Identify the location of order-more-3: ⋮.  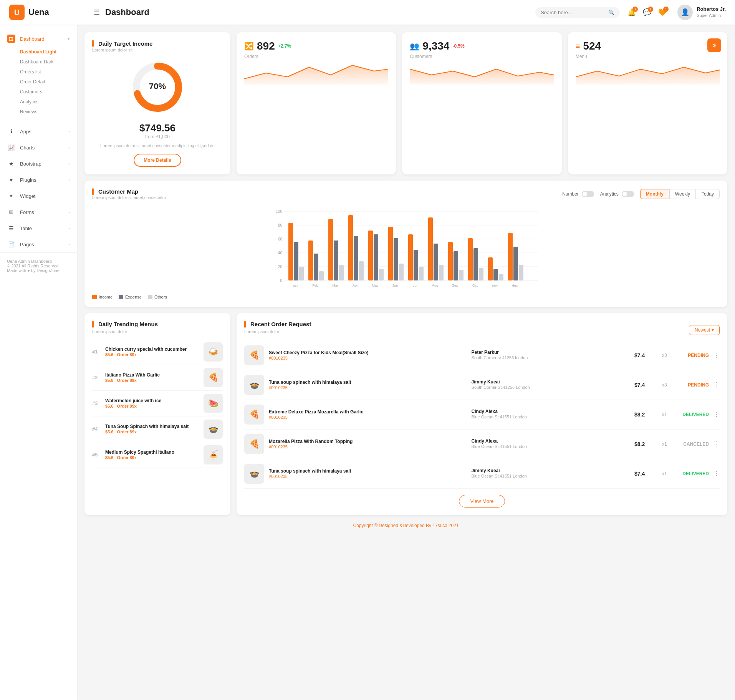
(717, 414).